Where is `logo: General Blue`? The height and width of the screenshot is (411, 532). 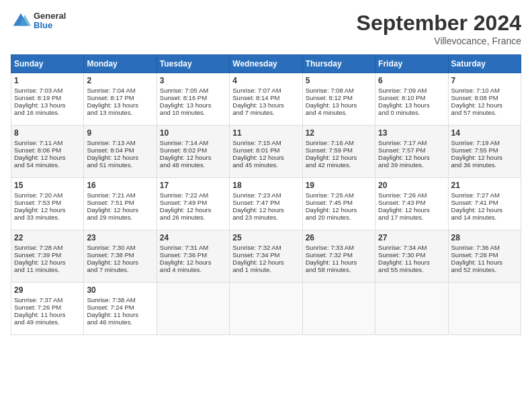
logo: General Blue is located at coordinates (38, 21).